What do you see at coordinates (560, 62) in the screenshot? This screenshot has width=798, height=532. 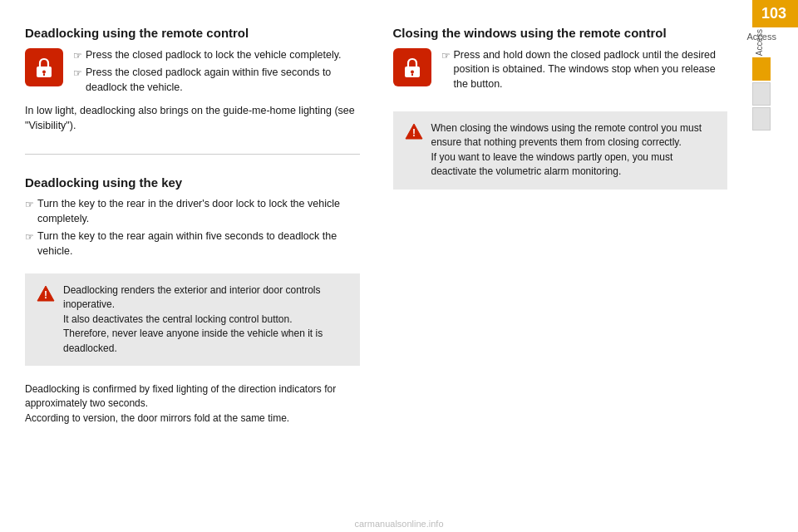 I see `close-windows-section: Closing the windows using the remote con…` at bounding box center [560, 62].